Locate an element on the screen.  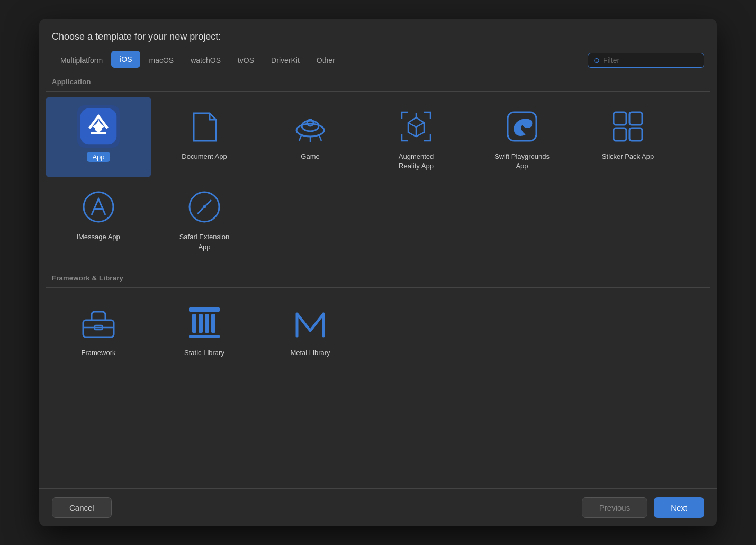
template-imessage-app: iMessage App is located at coordinates (98, 217).